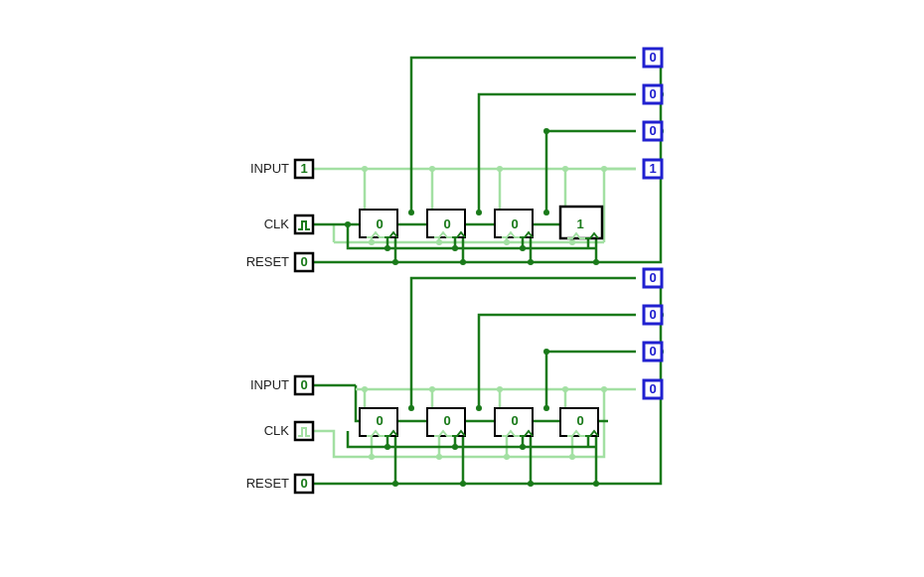 Image resolution: width=924 pixels, height=577 pixels. I want to click on input-value: 0, so click(304, 385).